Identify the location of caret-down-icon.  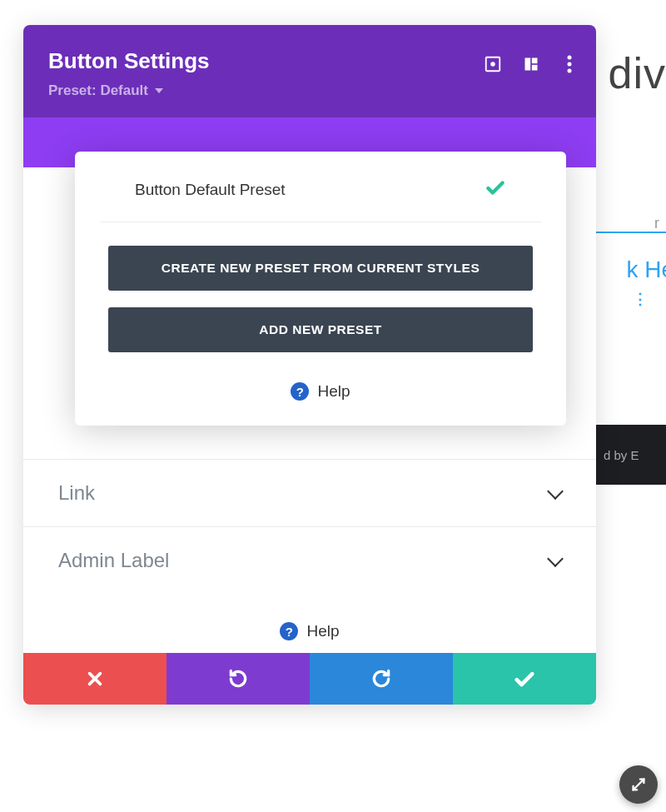
(159, 91).